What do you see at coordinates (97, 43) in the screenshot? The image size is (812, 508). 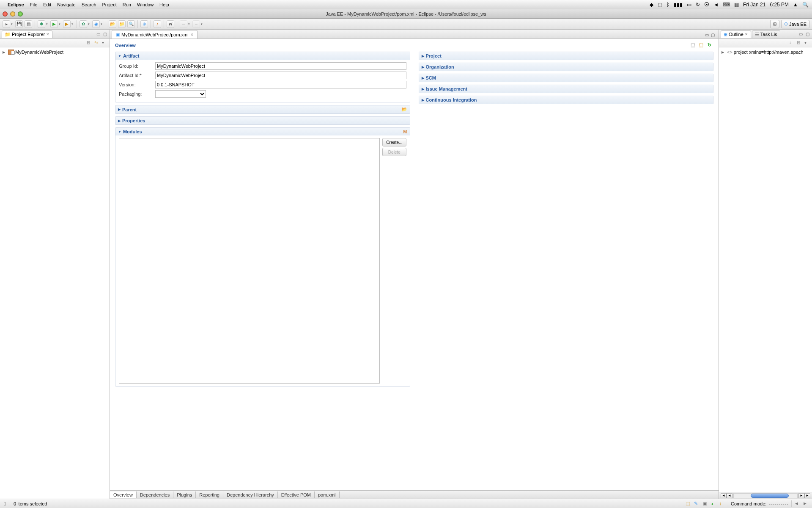 I see `link-editor-icon: ⇆` at bounding box center [97, 43].